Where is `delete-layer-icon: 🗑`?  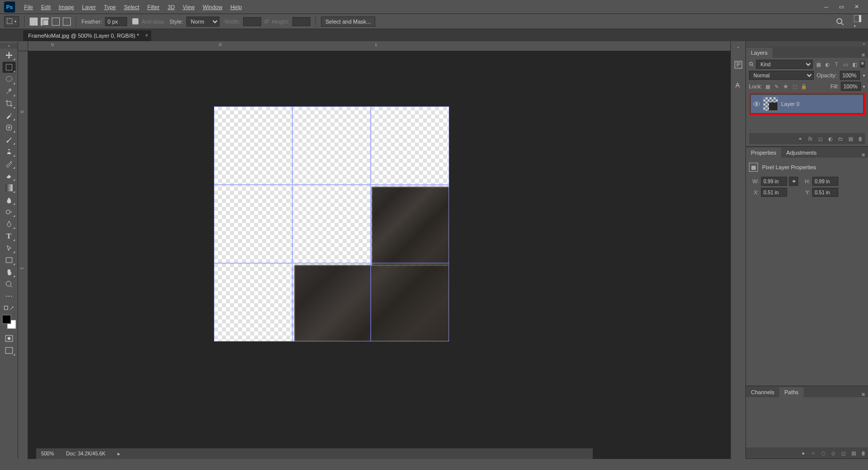 delete-layer-icon: 🗑 is located at coordinates (860, 139).